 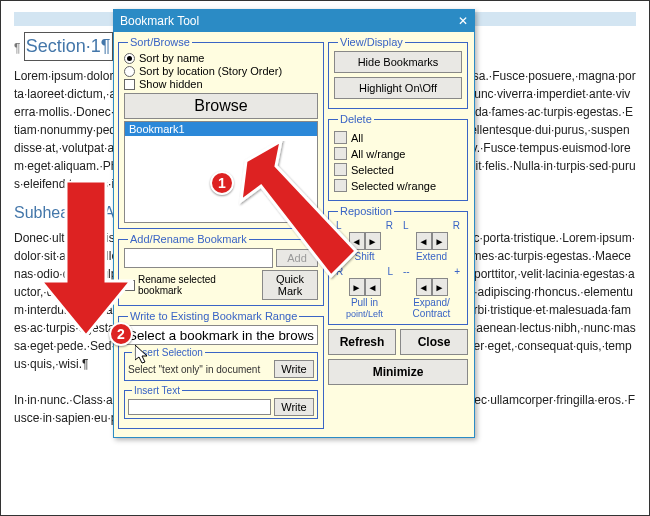 What do you see at coordinates (221, 370) in the screenshot?
I see `write-existing-group: Write to Existing Bookmark Range Insert …` at bounding box center [221, 370].